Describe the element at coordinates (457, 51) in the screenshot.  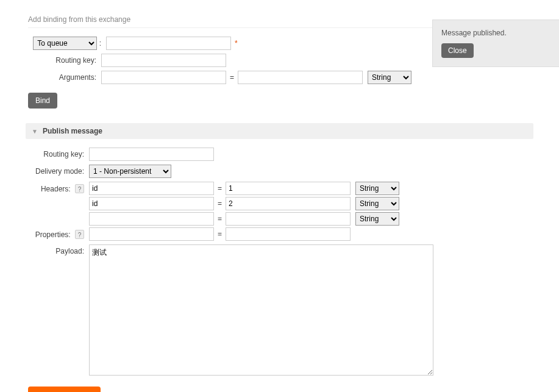
I see `close-button: Close` at that location.